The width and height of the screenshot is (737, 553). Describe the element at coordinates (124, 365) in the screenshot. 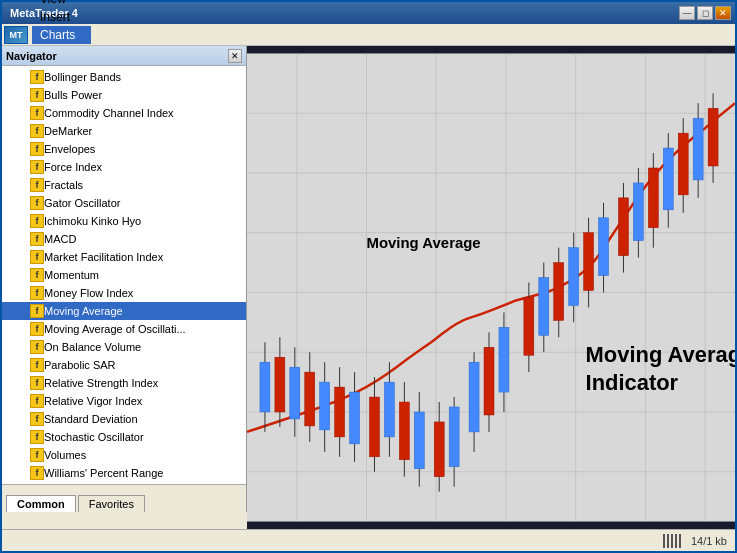

I see `nav-item-parabolic-sar: fParabolic SAR` at that location.